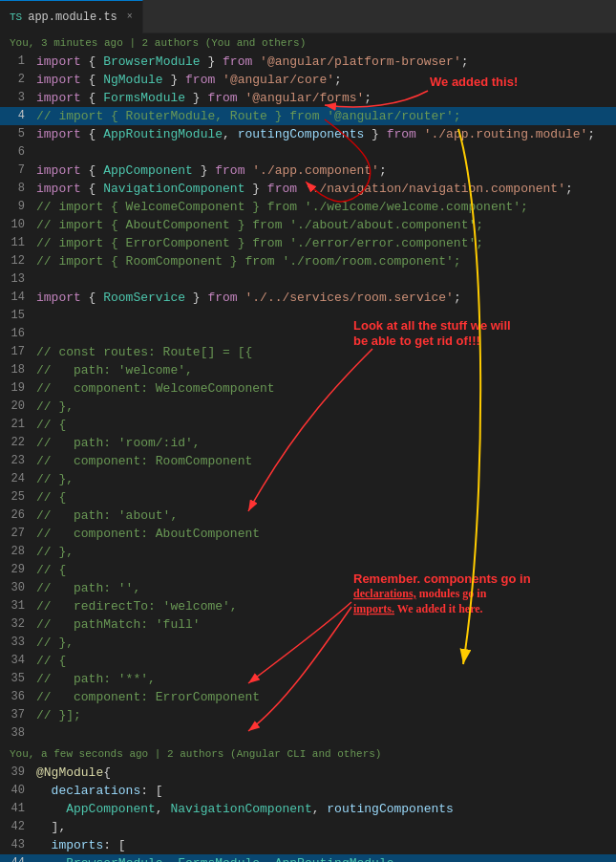  I want to click on tab-bar: TS app.module.ts ×, so click(308, 17).